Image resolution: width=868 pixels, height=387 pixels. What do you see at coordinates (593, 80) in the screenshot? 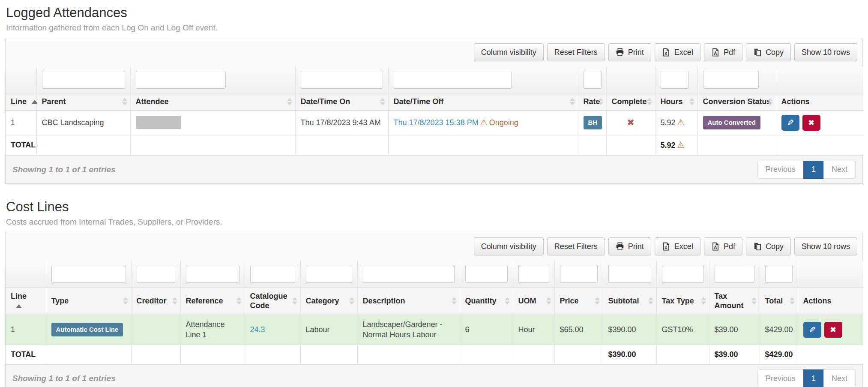
I see `filter-input-rate` at bounding box center [593, 80].